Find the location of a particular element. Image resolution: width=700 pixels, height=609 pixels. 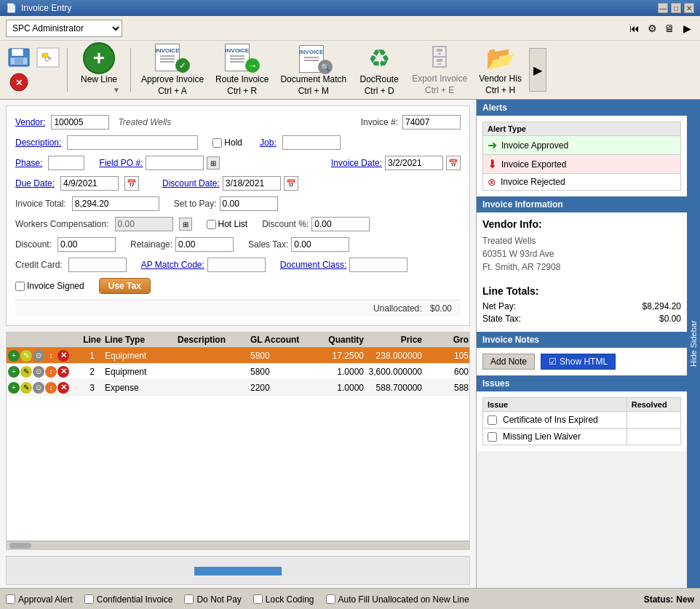

do-not-pay-checkbox-group: Do Not Pay is located at coordinates (212, 600).